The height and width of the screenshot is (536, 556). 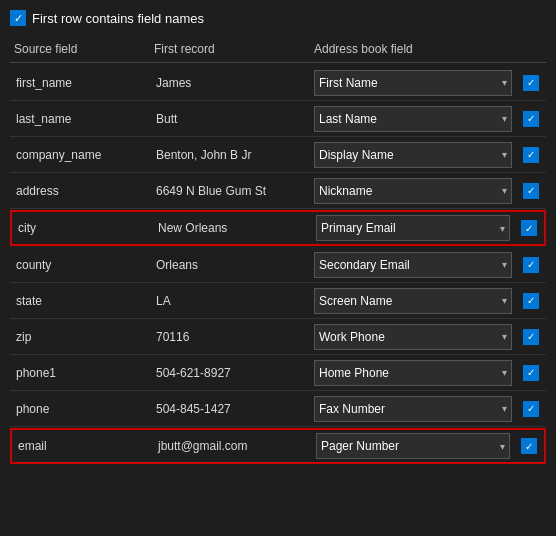 What do you see at coordinates (107, 18) in the screenshot?
I see `first-row-checkbox-container: ✓ First row contains field names` at bounding box center [107, 18].